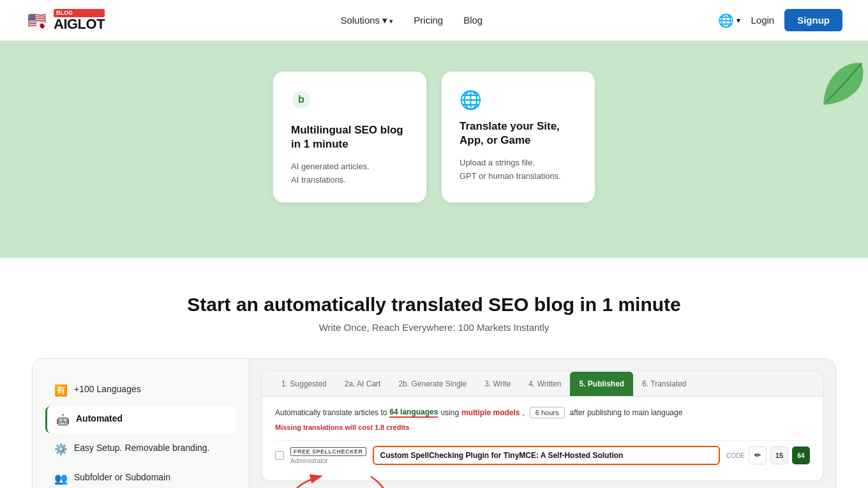  What do you see at coordinates (434, 20) in the screenshot?
I see `navbar: 🇺🇸 🇯🇵 BLOG AIGLOT Solutions ▾ Pricing Bl…` at bounding box center [434, 20].